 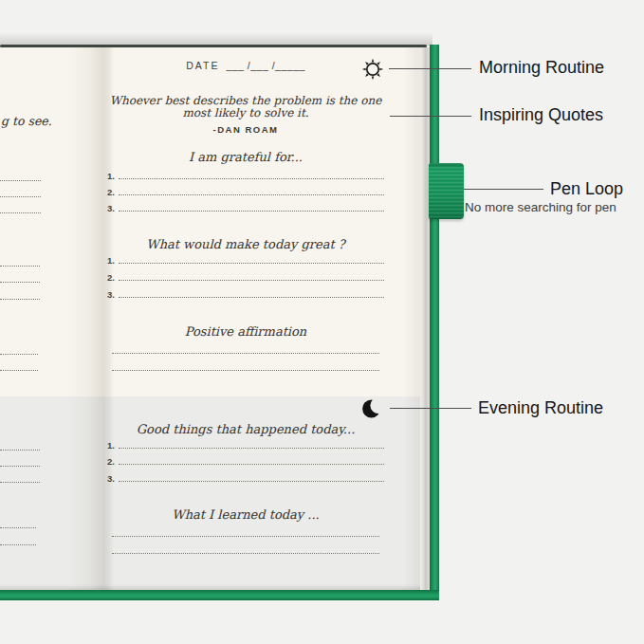 I want to click on page-edge-stack, so click(x=425, y=319).